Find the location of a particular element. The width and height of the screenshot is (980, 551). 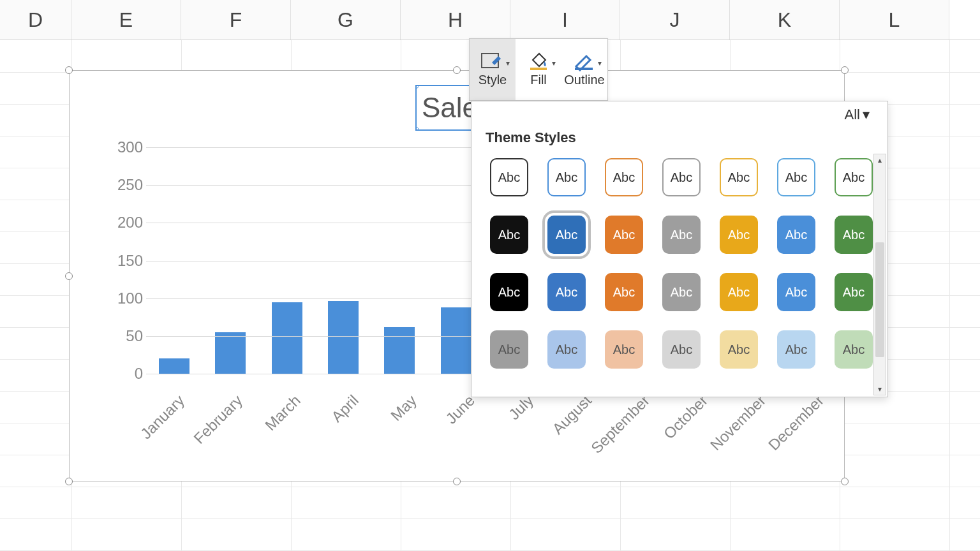

scroll-down-icon: ▾ is located at coordinates (880, 389).